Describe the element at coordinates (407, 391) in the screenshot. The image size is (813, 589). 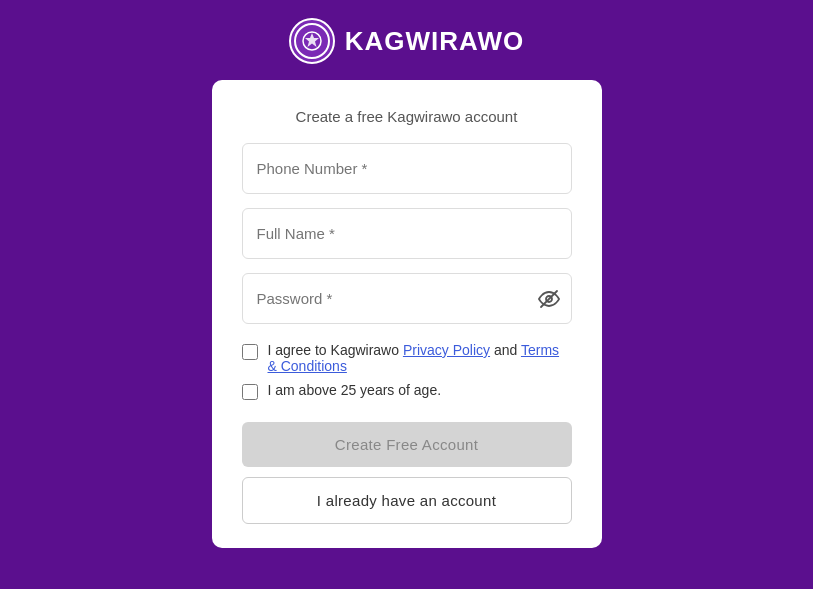
I see `age-checkbox-row: I am above 25 years of age.` at that location.